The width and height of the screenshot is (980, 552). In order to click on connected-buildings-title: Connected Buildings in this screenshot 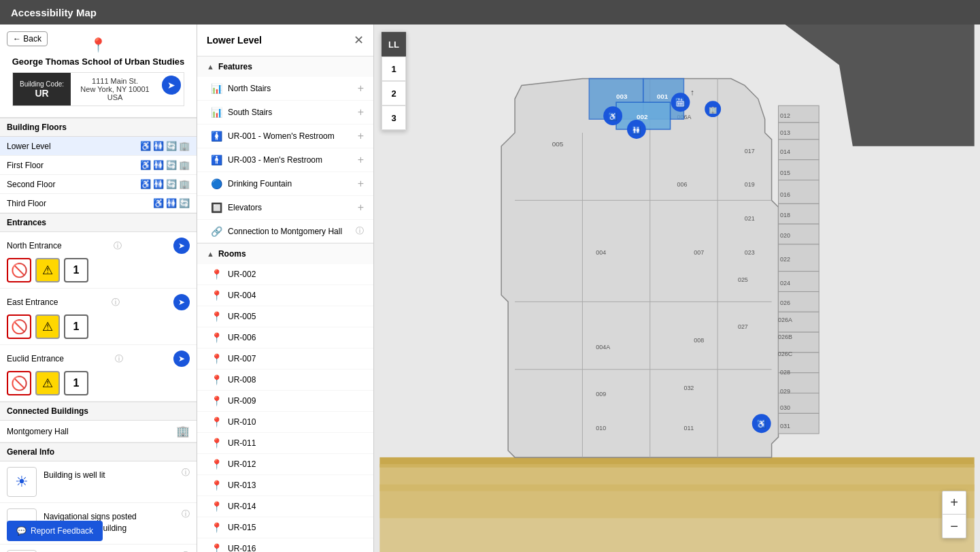, I will do `click(98, 411)`.